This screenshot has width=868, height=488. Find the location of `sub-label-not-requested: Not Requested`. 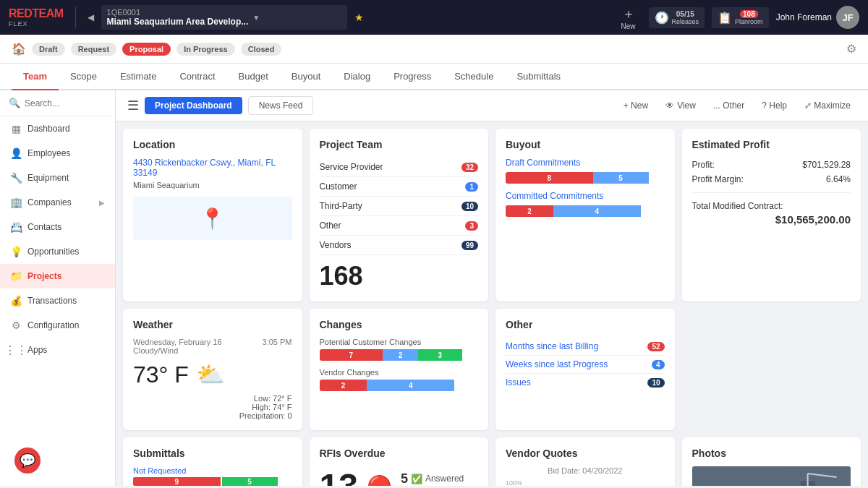

sub-label-not-requested: Not Requested is located at coordinates (213, 471).